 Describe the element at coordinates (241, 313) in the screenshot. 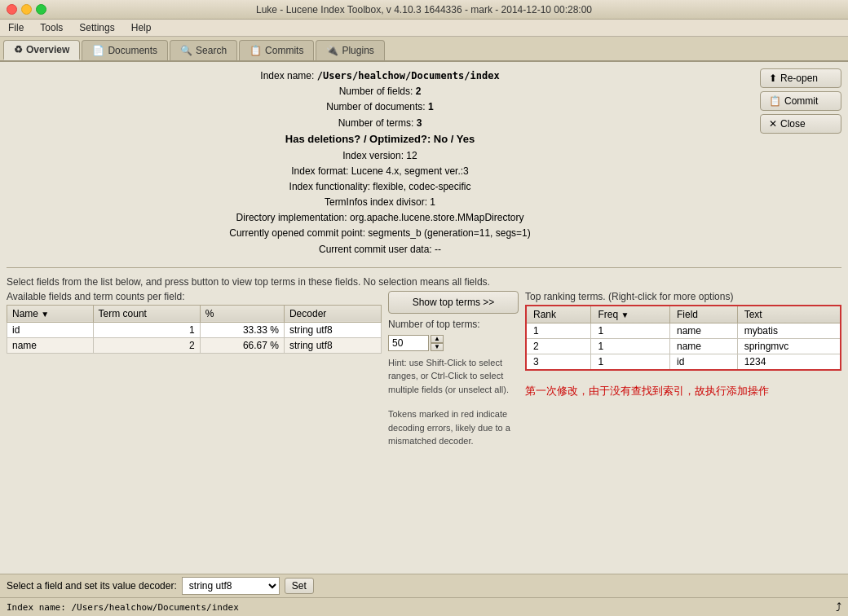

I see `col-percent: %` at that location.